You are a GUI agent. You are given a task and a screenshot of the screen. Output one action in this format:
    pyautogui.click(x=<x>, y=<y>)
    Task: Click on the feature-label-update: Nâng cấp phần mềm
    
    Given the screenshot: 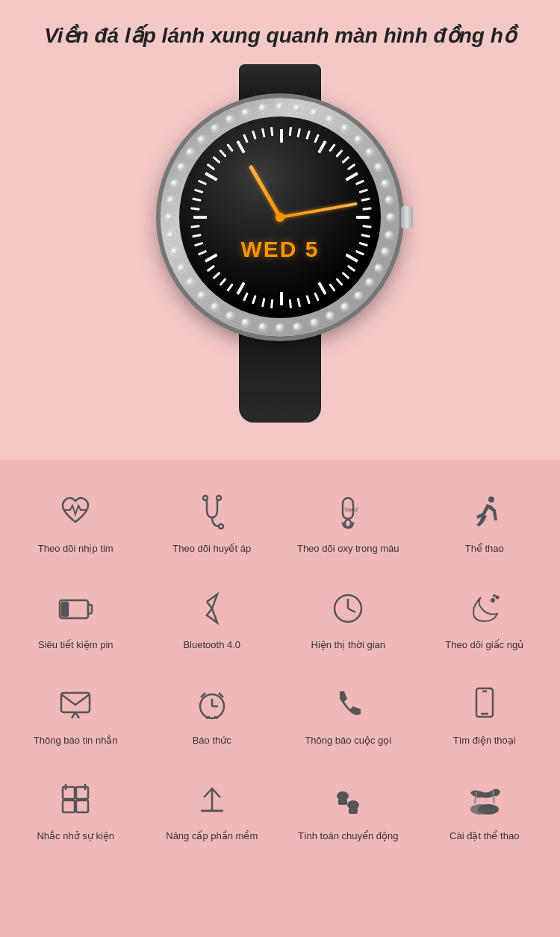 What is the action you would take?
    pyautogui.click(x=212, y=836)
    